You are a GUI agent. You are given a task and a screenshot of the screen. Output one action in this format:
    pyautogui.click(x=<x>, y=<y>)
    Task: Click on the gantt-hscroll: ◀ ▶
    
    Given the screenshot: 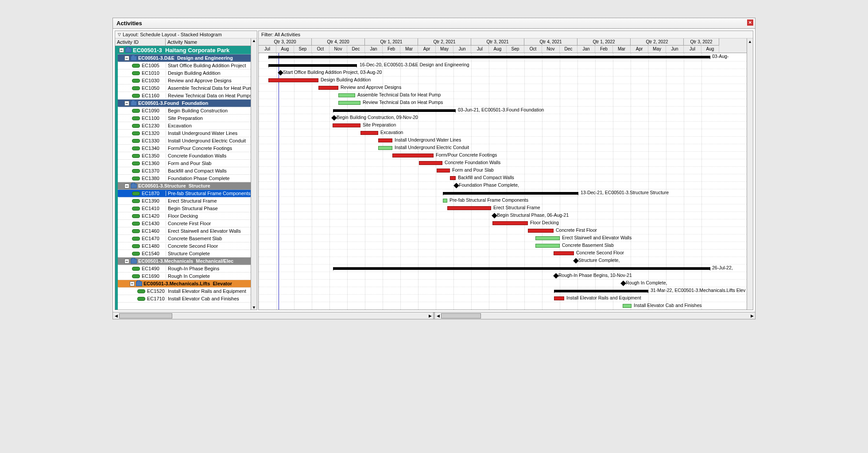 What is the action you would take?
    pyautogui.click(x=595, y=316)
    